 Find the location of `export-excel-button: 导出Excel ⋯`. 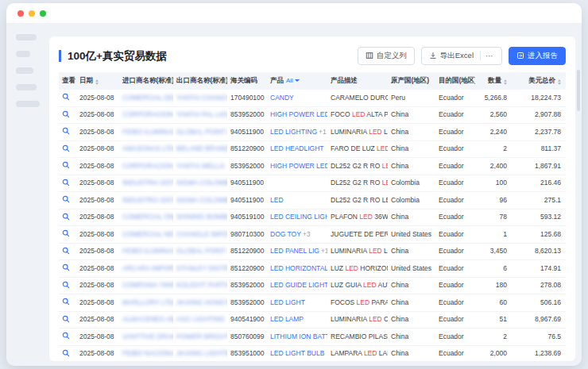

export-excel-button: 导出Excel ⋯ is located at coordinates (462, 56).